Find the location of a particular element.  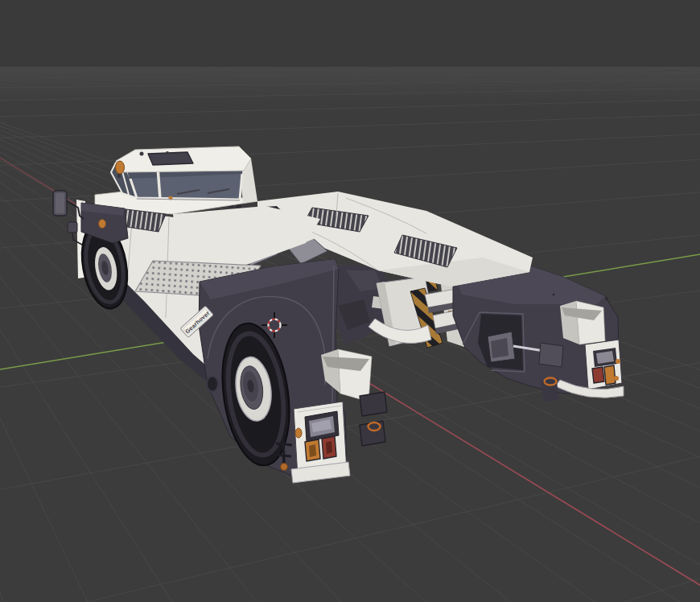

fuel-port is located at coordinates (212, 385).